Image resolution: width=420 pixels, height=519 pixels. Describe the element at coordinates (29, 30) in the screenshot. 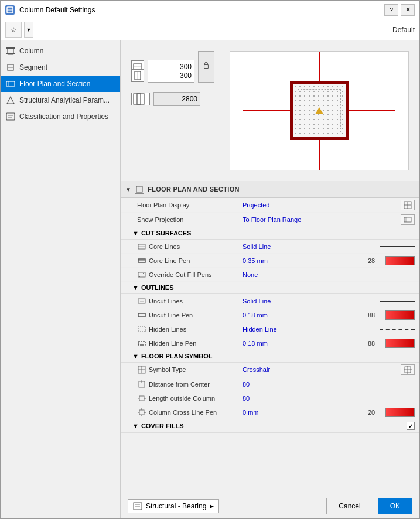

I see `favorites-dropdown: ▼` at that location.